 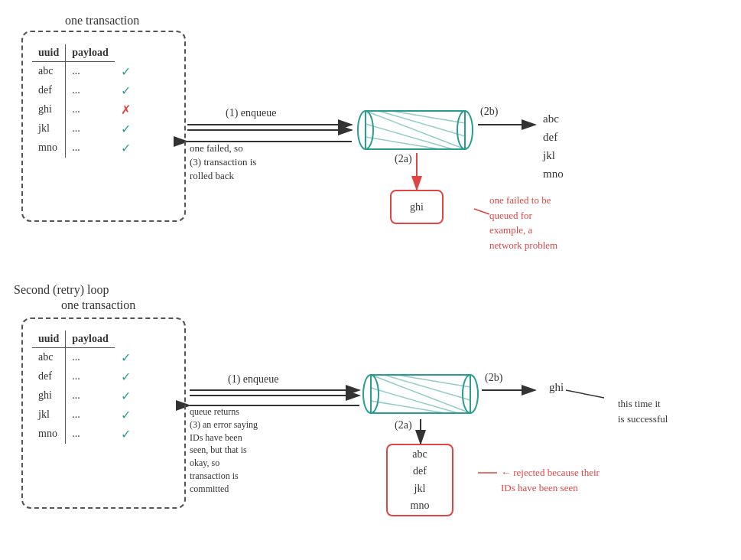 What do you see at coordinates (49, 358) in the screenshot?
I see `bottom-row-abc-id: abc` at bounding box center [49, 358].